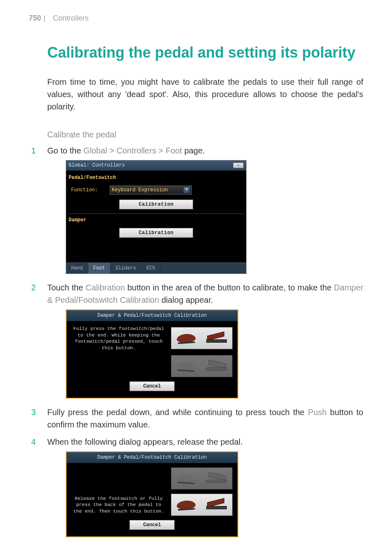  What do you see at coordinates (151, 190) in the screenshot?
I see `function-dropdown: Keyboard Expression ▼` at bounding box center [151, 190].